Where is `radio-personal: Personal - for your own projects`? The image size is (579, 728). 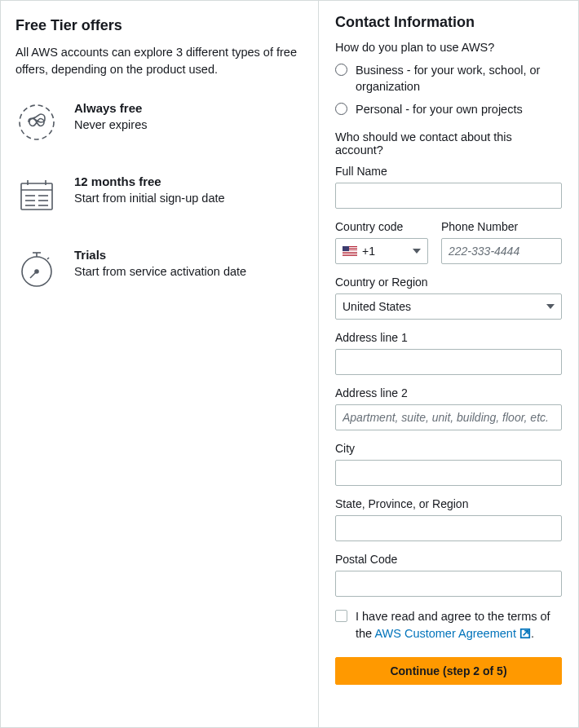 radio-personal: Personal - for your own projects is located at coordinates (449, 109).